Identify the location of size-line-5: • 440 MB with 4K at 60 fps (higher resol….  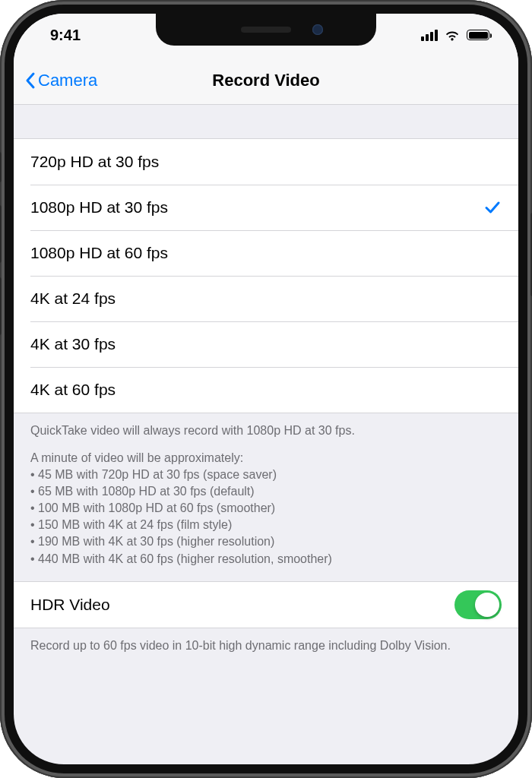
(266, 559).